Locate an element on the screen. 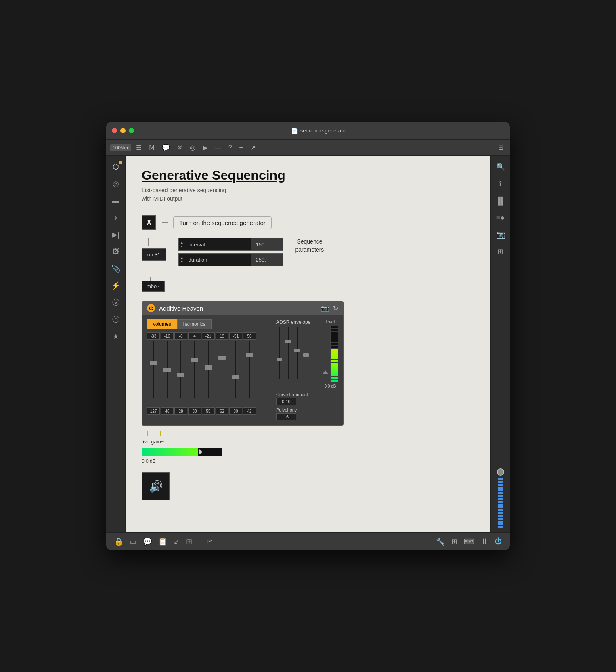  sidebar-item-columns: ▐▌ is located at coordinates (501, 201).